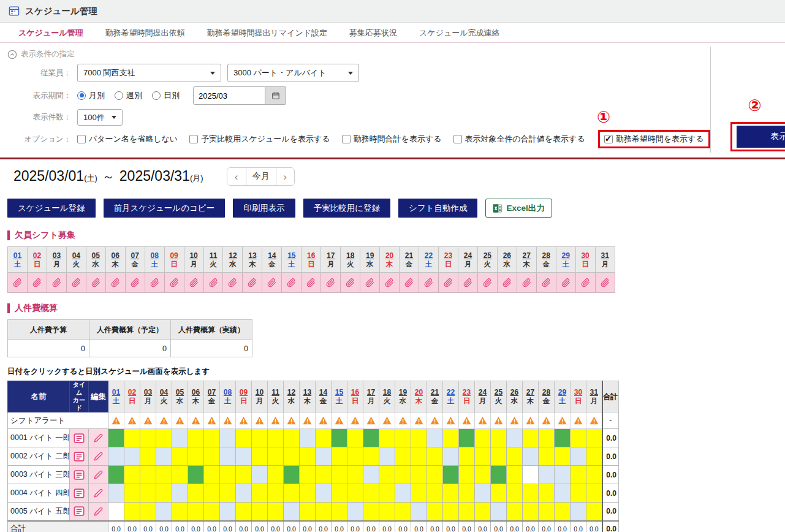 Image resolution: width=785 pixels, height=532 pixels. I want to click on date-link-22: 22, so click(429, 256).